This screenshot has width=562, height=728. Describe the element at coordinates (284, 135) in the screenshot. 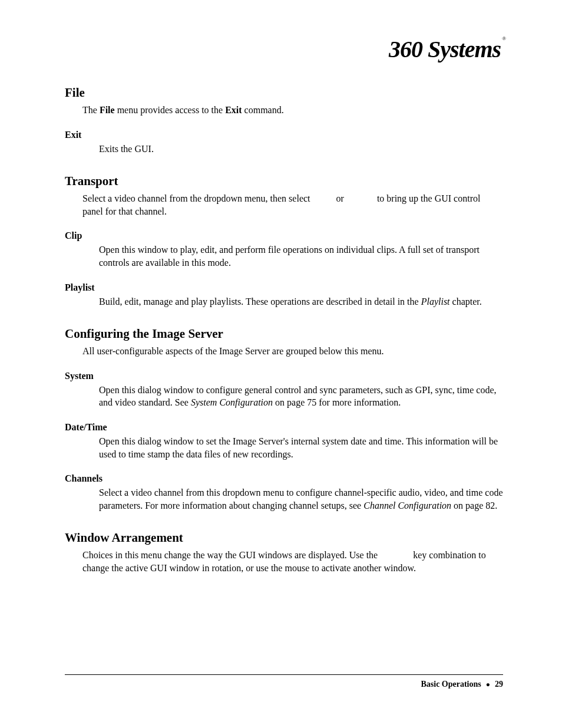

I see `heading-exit: Exit` at that location.